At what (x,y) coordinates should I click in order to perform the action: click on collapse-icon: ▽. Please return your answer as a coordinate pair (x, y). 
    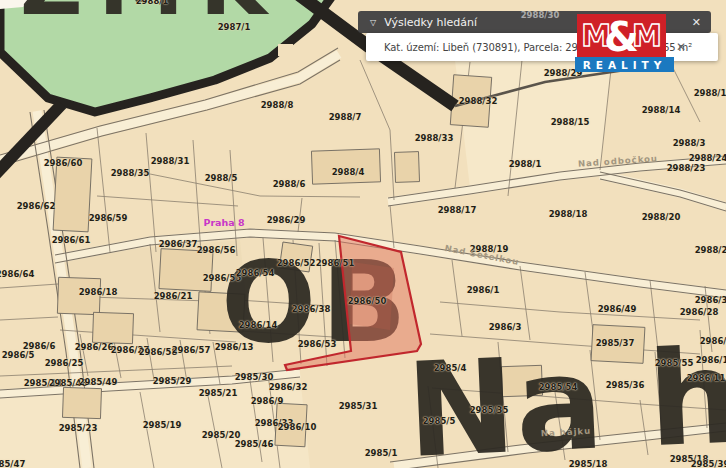
    Looking at the image, I should click on (373, 22).